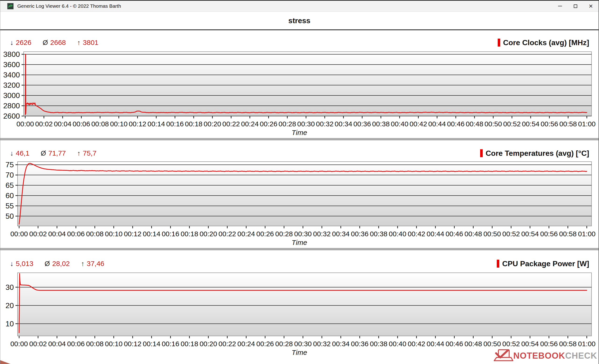 The height and width of the screenshot is (364, 599). I want to click on titlebar: Generic Log Viewer 6.4 - © 2022 Thomas B…, so click(300, 6).